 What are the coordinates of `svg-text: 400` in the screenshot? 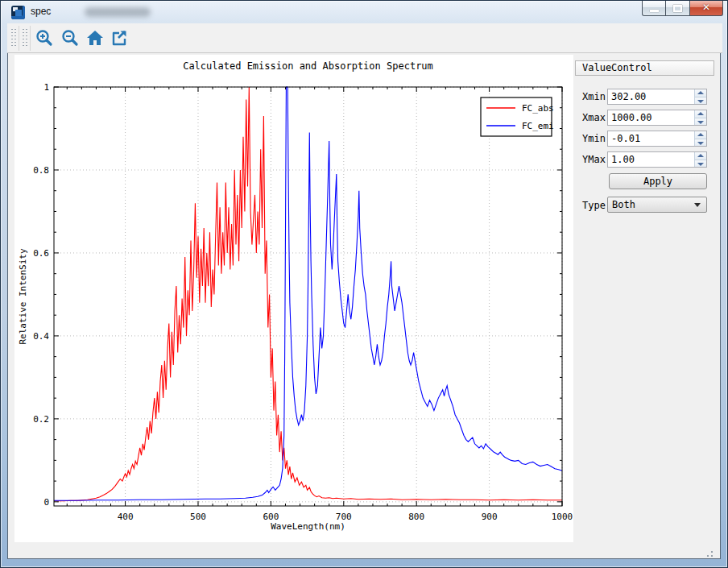 It's located at (126, 517).